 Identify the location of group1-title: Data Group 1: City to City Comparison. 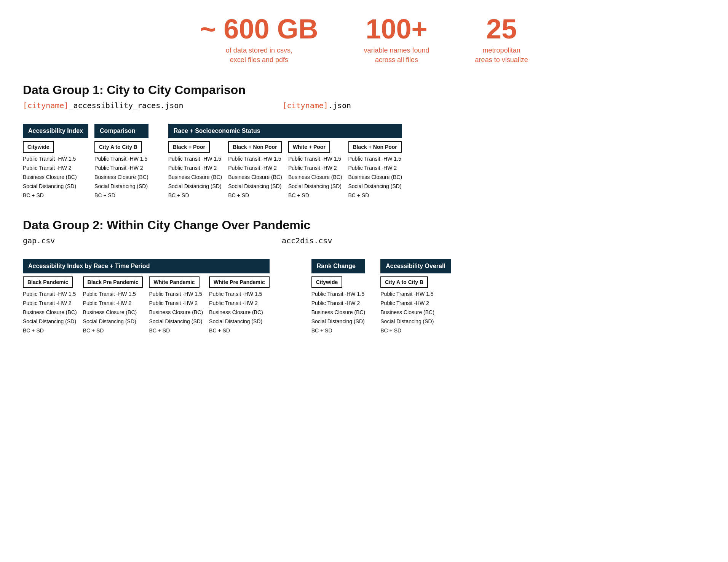
(364, 90).